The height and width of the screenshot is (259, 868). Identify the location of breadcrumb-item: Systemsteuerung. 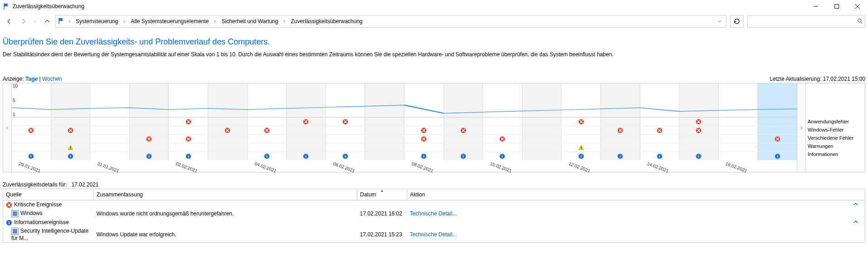
(97, 21).